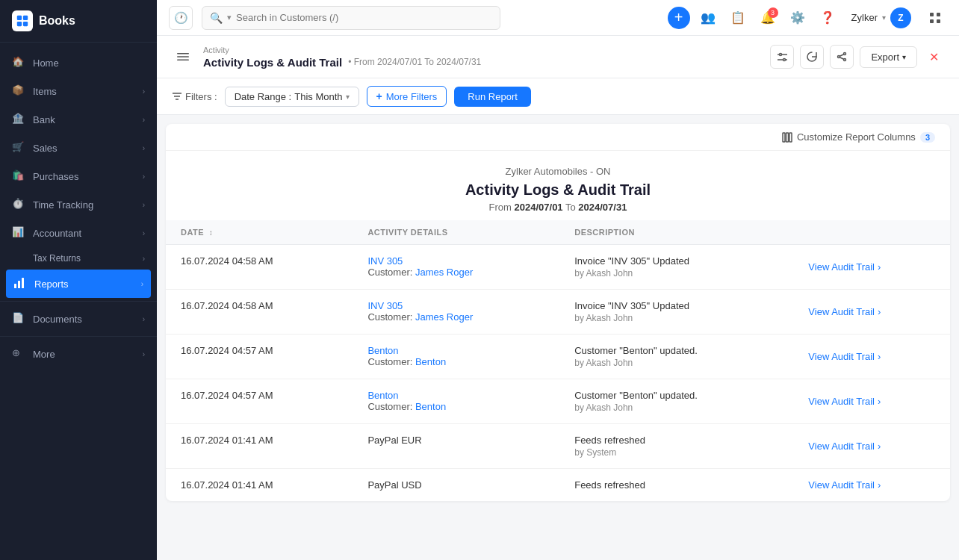 This screenshot has width=959, height=560. What do you see at coordinates (78, 258) in the screenshot?
I see `sidebar-subitem-tax-returns: Tax Returns ›` at bounding box center [78, 258].